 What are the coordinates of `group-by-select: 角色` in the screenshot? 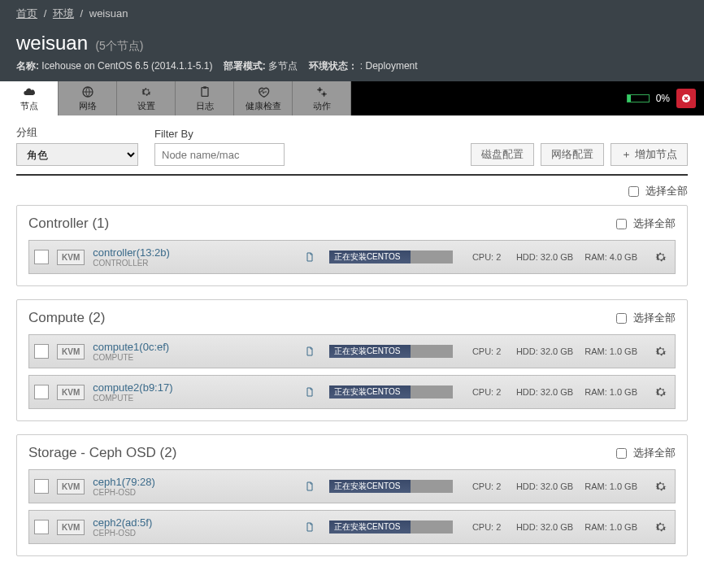 It's located at (77, 155).